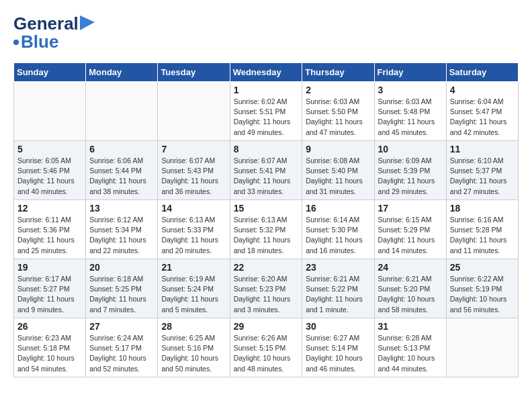 The image size is (532, 411). I want to click on calendar-cell: 14Sunrise: 6:13 AM Sunset: 5:33 PM Dayli…, so click(193, 230).